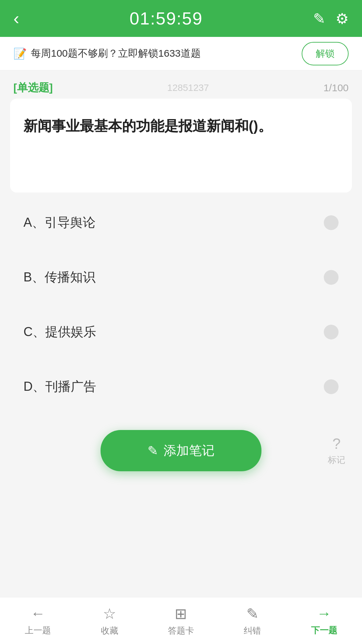 This screenshot has height=644, width=362. What do you see at coordinates (181, 126) in the screenshot?
I see `question-text: 新闻事业最基本的功能是报道新闻和()。` at bounding box center [181, 126].